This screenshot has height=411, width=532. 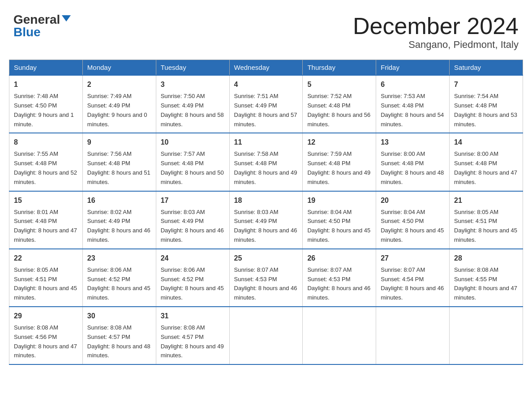 What do you see at coordinates (46, 336) in the screenshot?
I see `calendar-cell: 29 Sunrise: 8:08 AM Sunset: 4:56 PM Dayl…` at bounding box center [46, 336].